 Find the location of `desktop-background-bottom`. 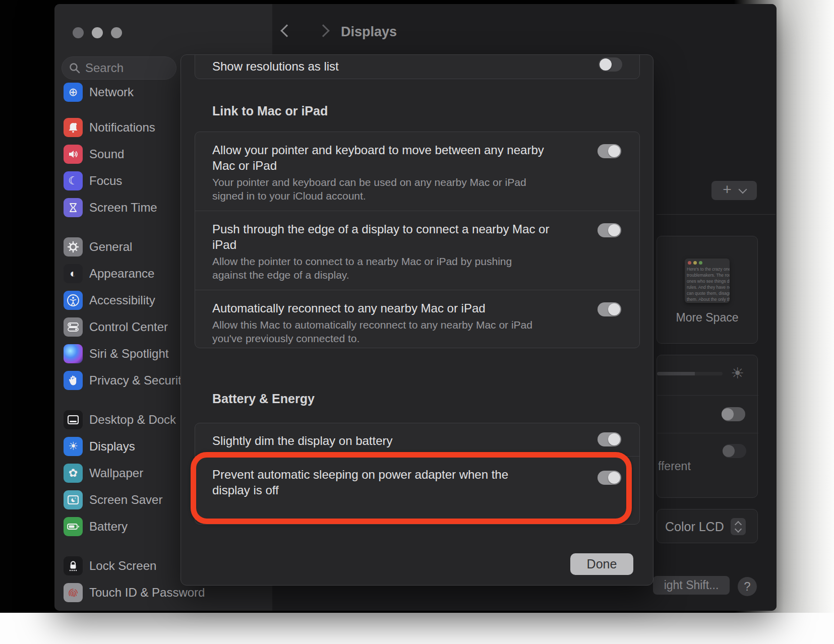

desktop-background-bottom is located at coordinates (417, 628).